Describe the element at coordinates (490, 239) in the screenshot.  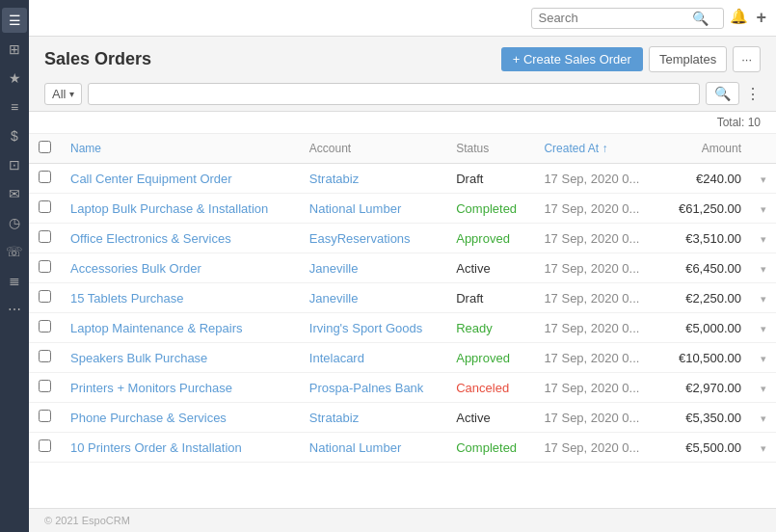
I see `row-status-cell: Approved` at that location.